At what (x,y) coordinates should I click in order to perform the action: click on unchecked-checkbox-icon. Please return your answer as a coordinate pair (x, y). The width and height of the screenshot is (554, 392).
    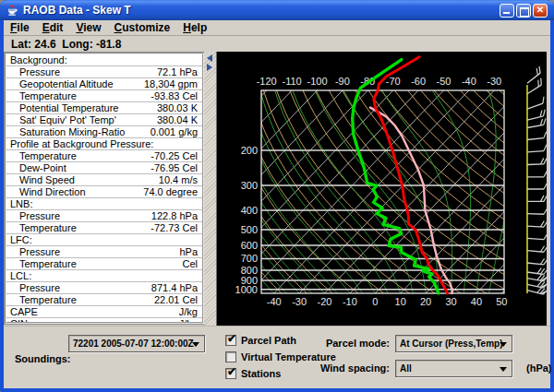
    Looking at the image, I should click on (231, 357).